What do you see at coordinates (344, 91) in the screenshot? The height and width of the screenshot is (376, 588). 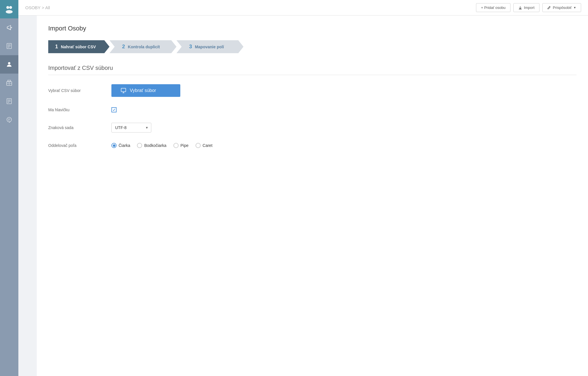 I see `csv-file-control: Vybrať súbor` at bounding box center [344, 91].